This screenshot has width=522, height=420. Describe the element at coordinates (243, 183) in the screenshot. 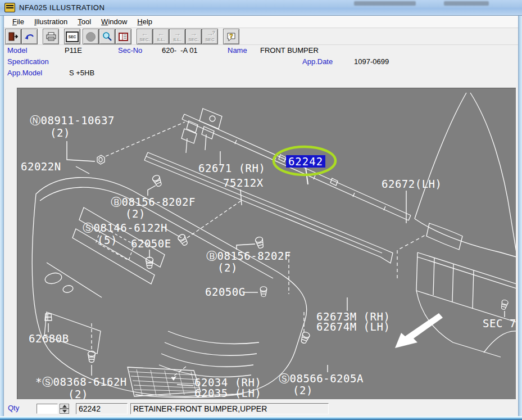

I see `part-label: 75212X` at that location.